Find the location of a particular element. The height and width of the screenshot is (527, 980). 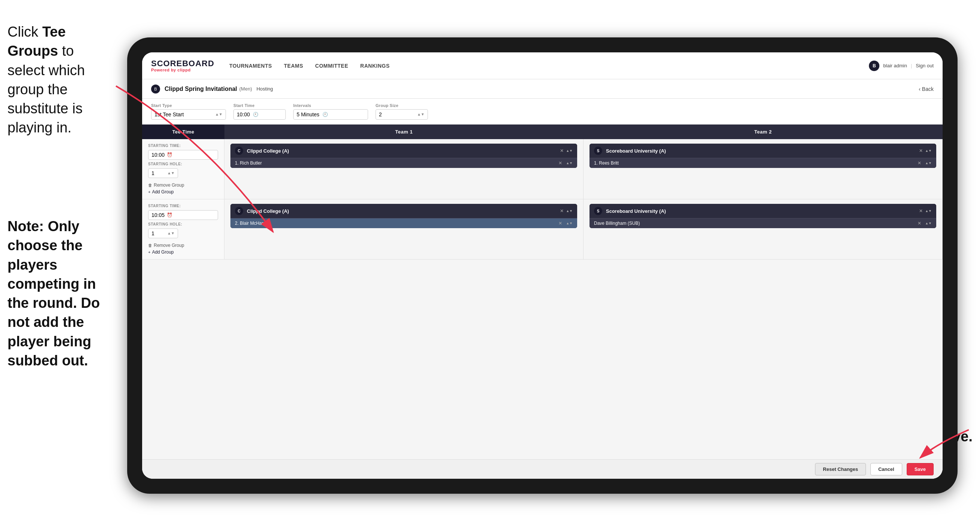

nav-rankings: RANKINGS is located at coordinates (375, 66).